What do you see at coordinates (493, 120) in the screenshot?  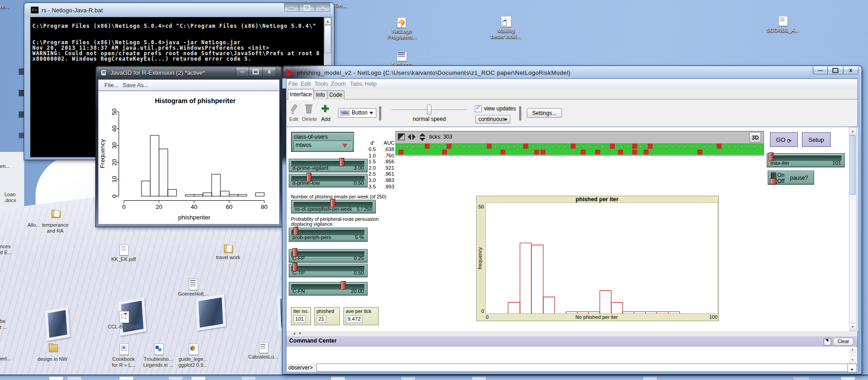 I see `update-mode: continuous` at bounding box center [493, 120].